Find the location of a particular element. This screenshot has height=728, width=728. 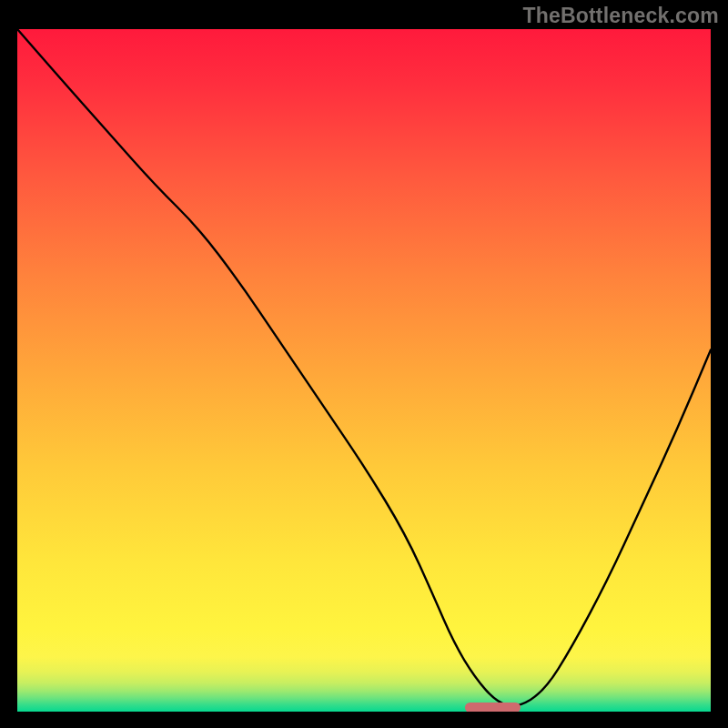

watermark-text: TheBottleneck.com is located at coordinates (621, 16).